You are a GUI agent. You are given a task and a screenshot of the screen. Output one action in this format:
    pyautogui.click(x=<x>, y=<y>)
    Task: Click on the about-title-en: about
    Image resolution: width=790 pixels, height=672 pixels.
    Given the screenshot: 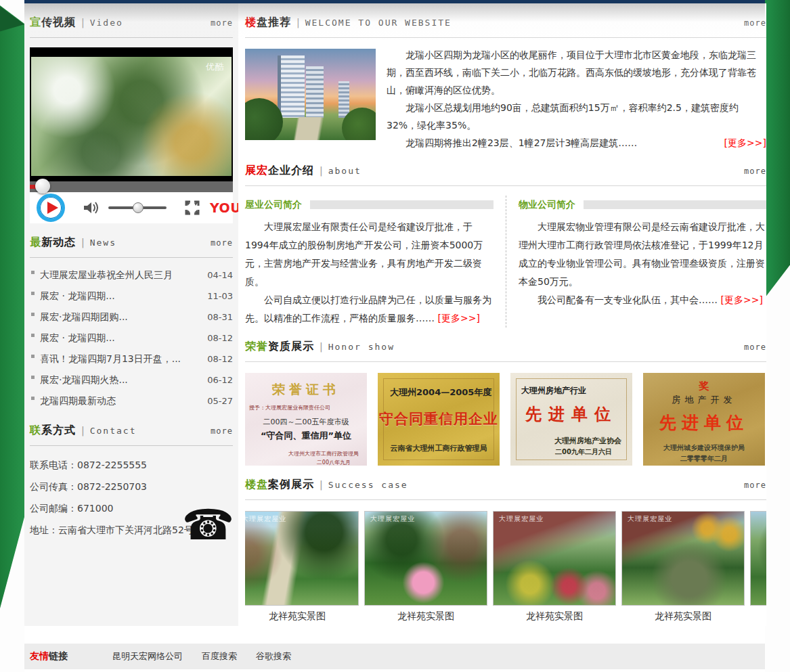 What is the action you would take?
    pyautogui.click(x=345, y=171)
    